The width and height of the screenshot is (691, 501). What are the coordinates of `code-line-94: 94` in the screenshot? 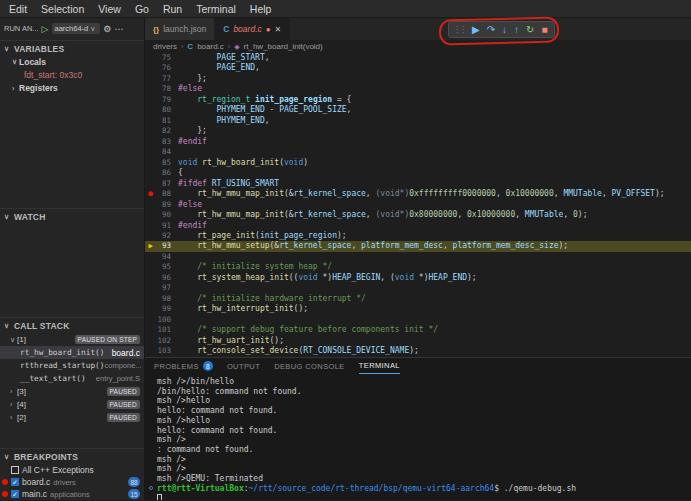 It's located at (418, 257).